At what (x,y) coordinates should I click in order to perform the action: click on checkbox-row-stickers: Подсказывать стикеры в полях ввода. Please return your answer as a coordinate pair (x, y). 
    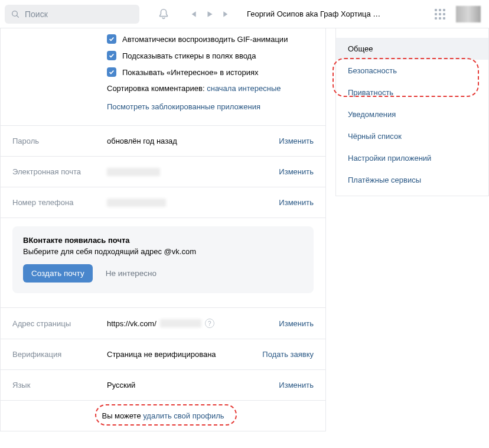
    Looking at the image, I should click on (163, 56).